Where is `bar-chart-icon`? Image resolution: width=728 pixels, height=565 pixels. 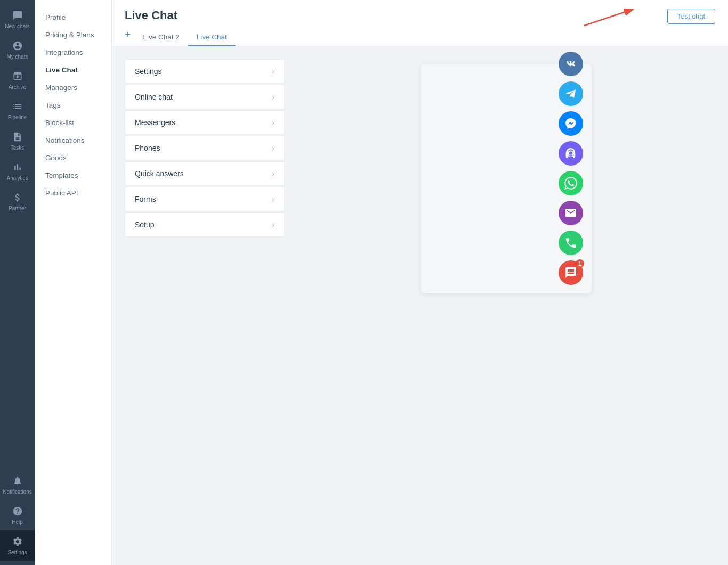 bar-chart-icon is located at coordinates (18, 167).